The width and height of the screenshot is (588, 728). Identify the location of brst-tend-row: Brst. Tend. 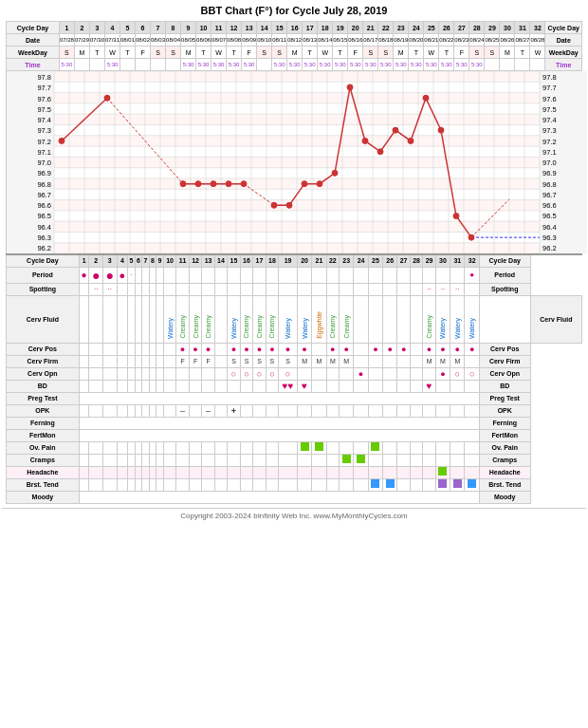
(294, 484).